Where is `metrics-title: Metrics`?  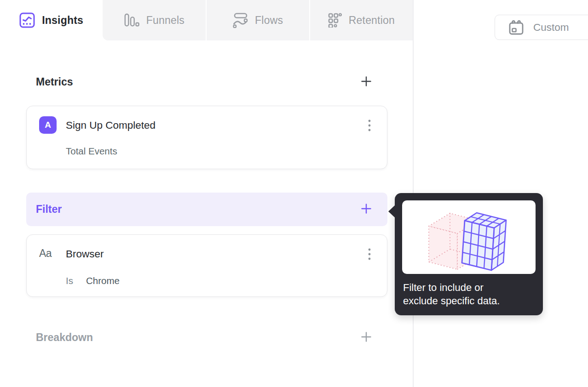 metrics-title: Metrics is located at coordinates (50, 82).